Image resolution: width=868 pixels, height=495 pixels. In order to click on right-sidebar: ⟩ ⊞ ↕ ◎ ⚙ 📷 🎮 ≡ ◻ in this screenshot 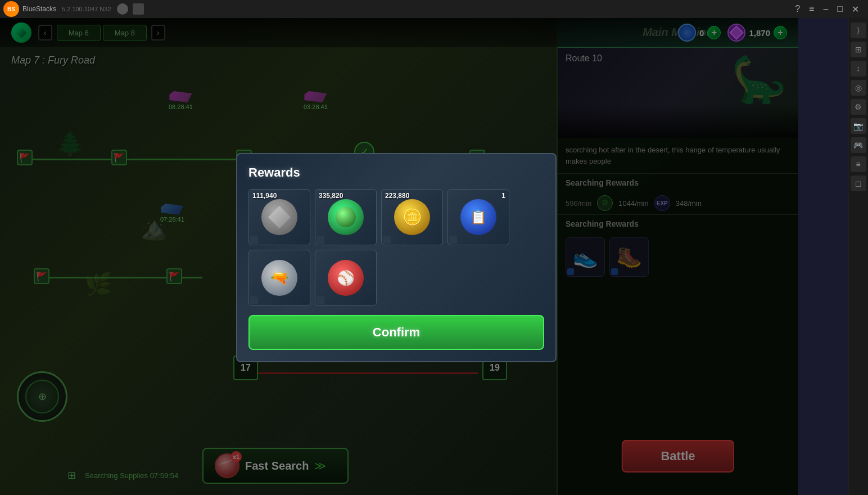, I will do `click(858, 256)`.